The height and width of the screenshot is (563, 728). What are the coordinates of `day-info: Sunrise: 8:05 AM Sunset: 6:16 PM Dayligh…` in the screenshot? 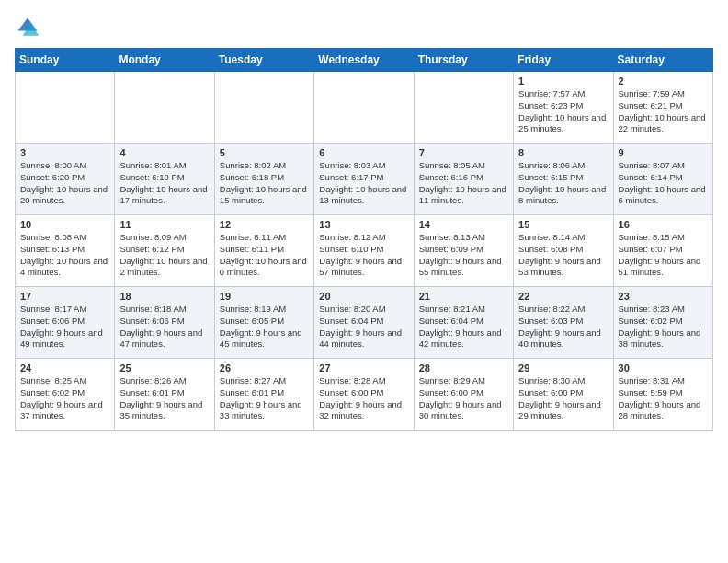 It's located at (463, 184).